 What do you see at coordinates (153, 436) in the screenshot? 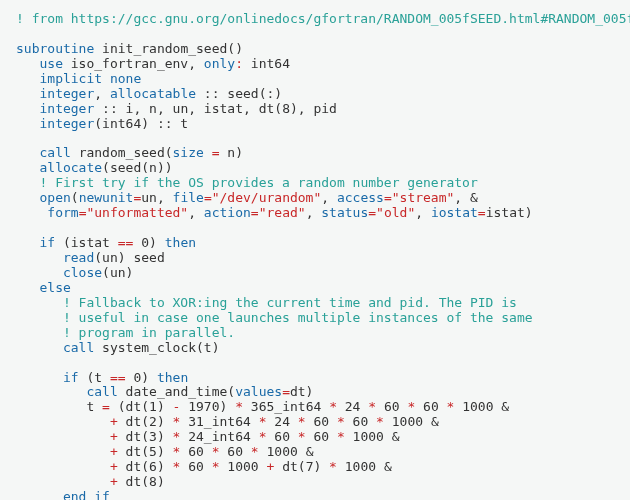
I see `number: 3` at bounding box center [153, 436].